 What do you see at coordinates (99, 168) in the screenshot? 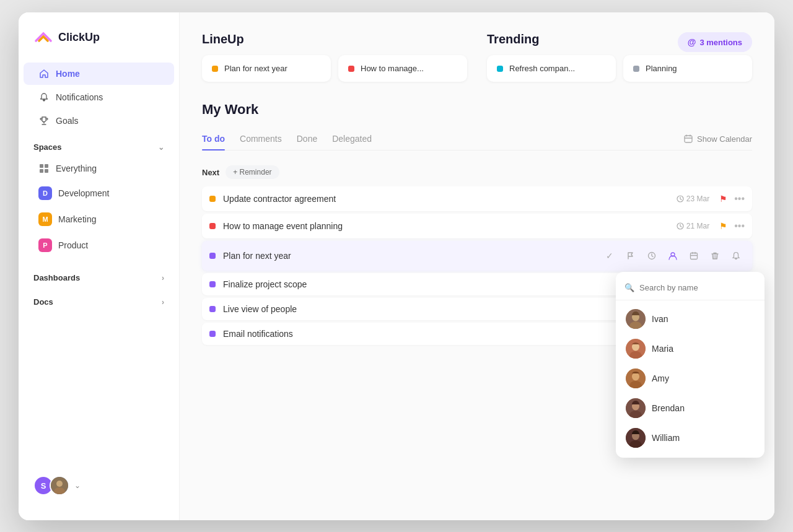
I see `sidebar-item-everything: Everything` at bounding box center [99, 168].